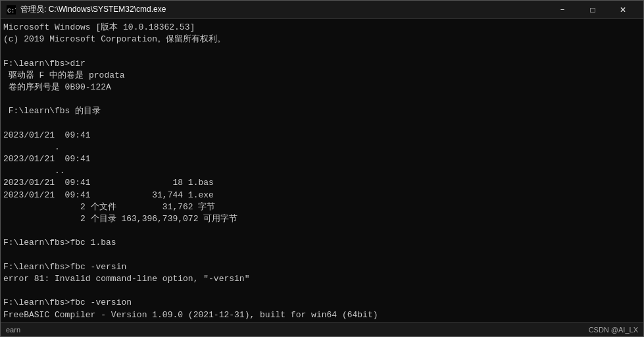 The width and height of the screenshot is (644, 337). I want to click on maximize-button: □, so click(593, 10).